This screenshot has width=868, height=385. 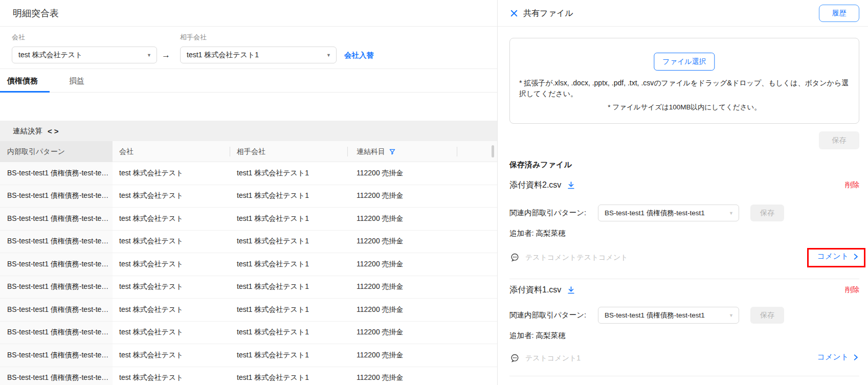 What do you see at coordinates (684, 61) in the screenshot?
I see `file-select-button: ファイル選択` at bounding box center [684, 61].